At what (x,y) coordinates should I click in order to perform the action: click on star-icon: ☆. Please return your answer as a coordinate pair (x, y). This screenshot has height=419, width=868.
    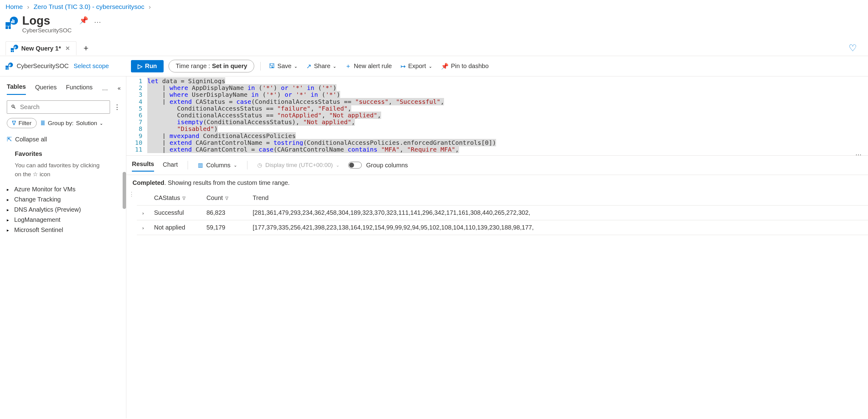
    Looking at the image, I should click on (35, 174).